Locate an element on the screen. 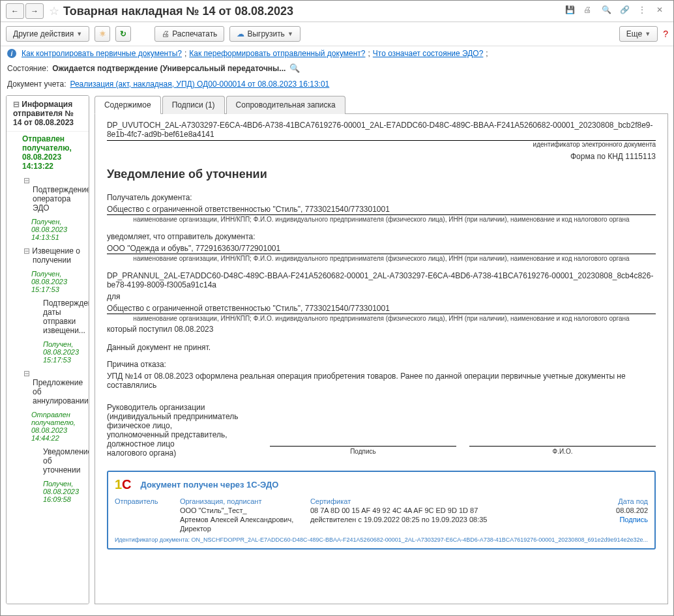 The width and height of the screenshot is (674, 616). notifies-text: уведомляет, что отправитель документа: is located at coordinates (381, 237).